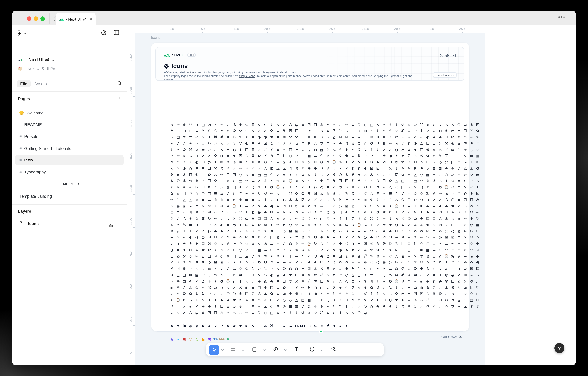 Image resolution: width=588 pixels, height=376 pixels. Describe the element at coordinates (291, 326) in the screenshot. I see `brand-icon: ☁` at that location.